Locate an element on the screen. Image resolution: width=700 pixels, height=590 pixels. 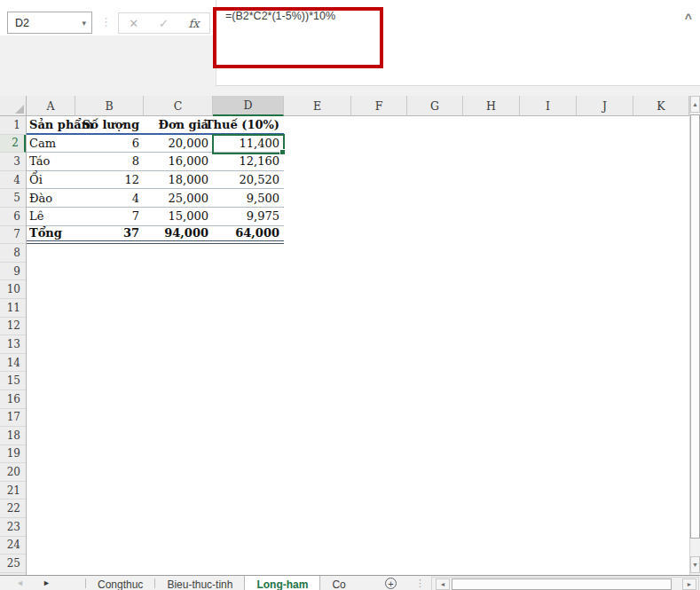
column-header-C: C is located at coordinates (178, 106).